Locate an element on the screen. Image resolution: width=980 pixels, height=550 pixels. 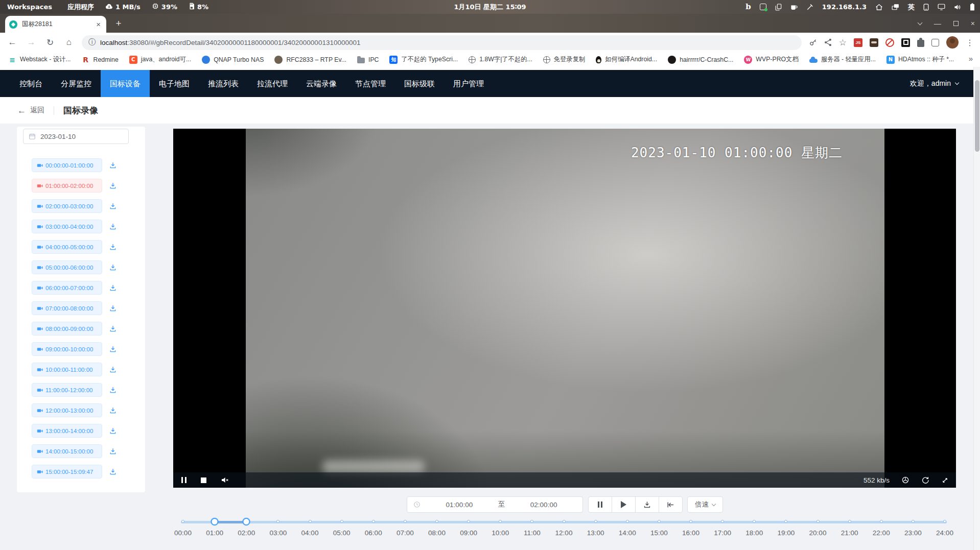
ime-indicator: 英 is located at coordinates (912, 7).